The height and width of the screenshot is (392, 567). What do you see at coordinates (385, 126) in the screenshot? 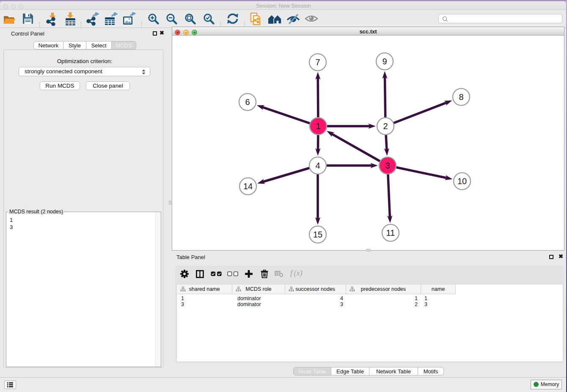
I see `svg-text: 2` at bounding box center [385, 126].